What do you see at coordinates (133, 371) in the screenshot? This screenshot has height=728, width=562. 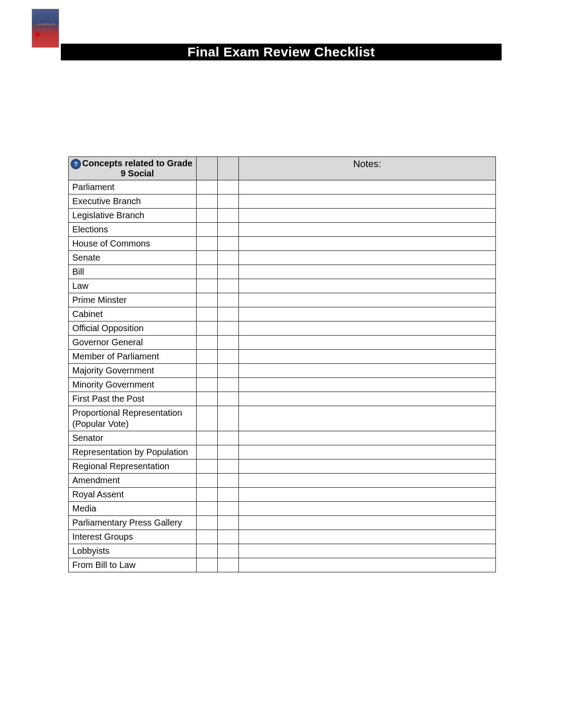 I see `concept-cell: Majority Government` at bounding box center [133, 371].